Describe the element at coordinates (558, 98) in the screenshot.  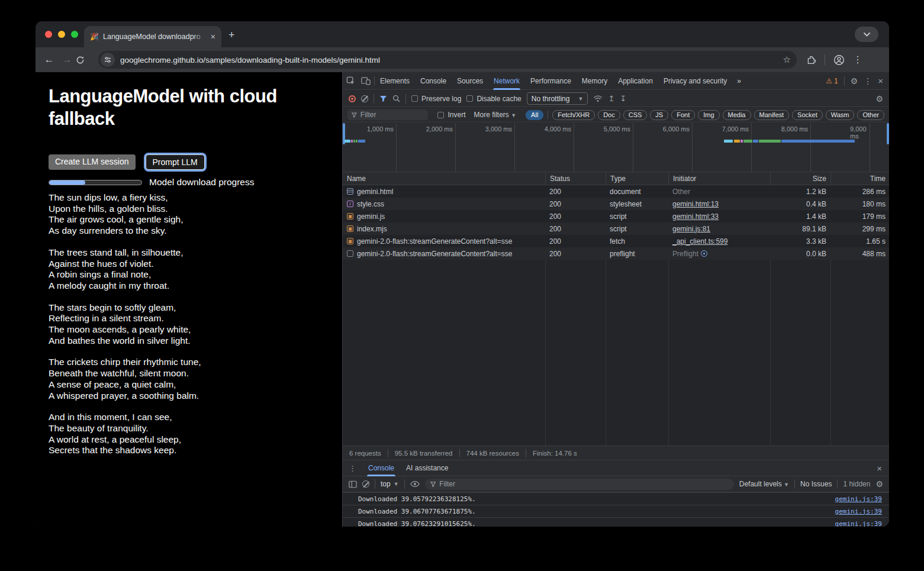
I see `throttling-dropdown: No throttling▼` at that location.